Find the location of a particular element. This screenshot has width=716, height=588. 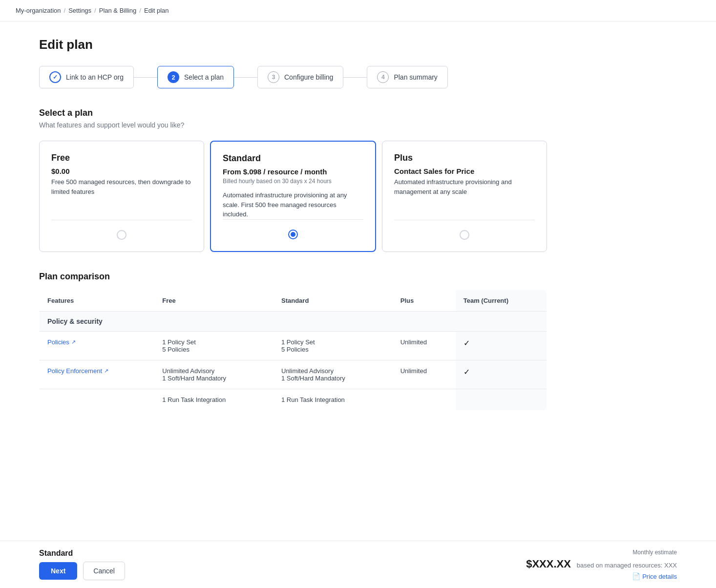

page-title: Edit plan is located at coordinates (293, 45).